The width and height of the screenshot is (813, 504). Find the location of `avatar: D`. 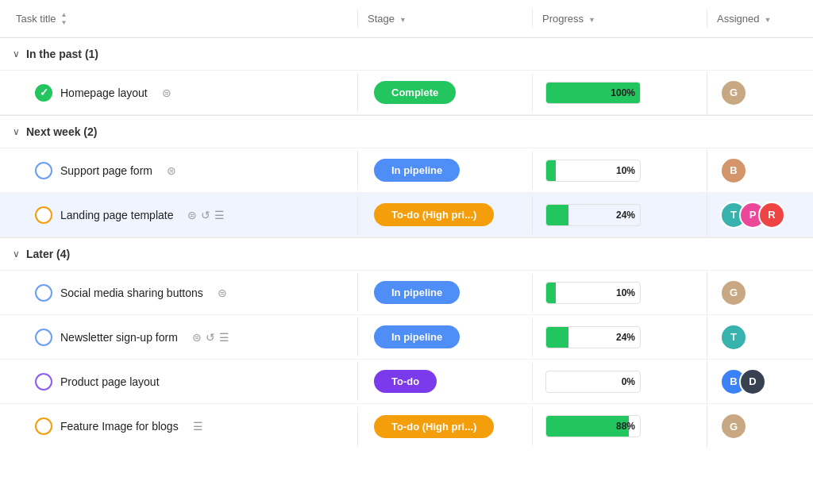

avatar: D is located at coordinates (753, 382).